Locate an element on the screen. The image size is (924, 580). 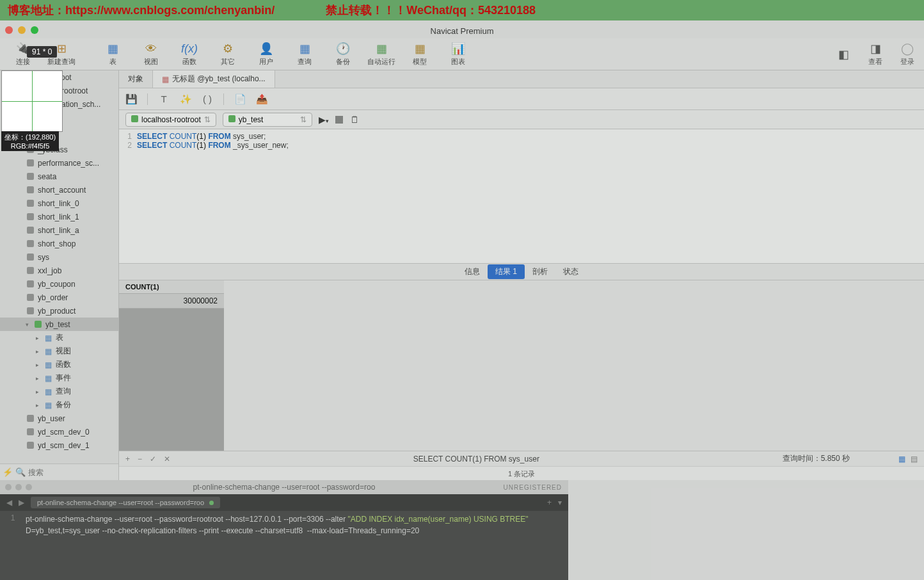
doc-icon: 📄 is located at coordinates (240, 99).